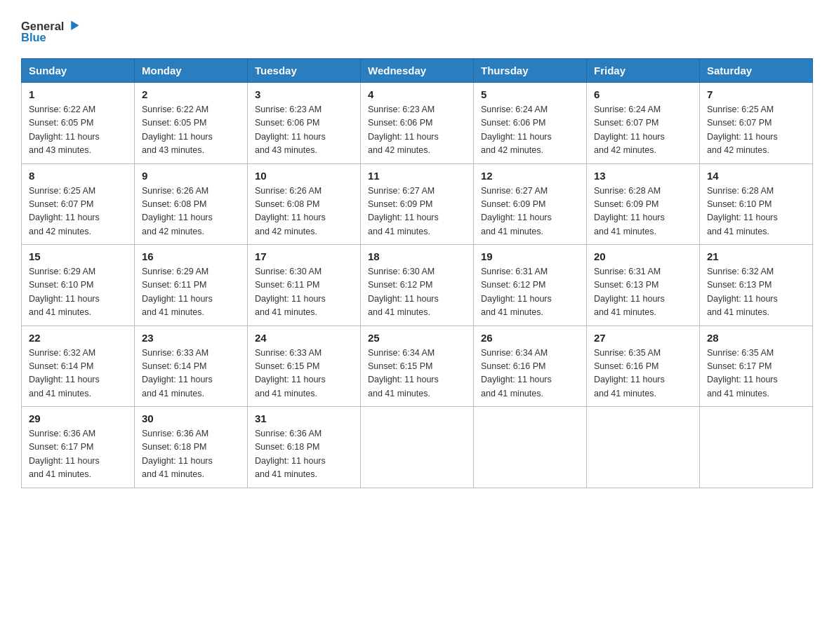 This screenshot has width=834, height=644. Describe the element at coordinates (79, 286) in the screenshot. I see `day-cell: 15 Sunrise: 6:29 AMSunset: 6:10 PMDaylig…` at that location.